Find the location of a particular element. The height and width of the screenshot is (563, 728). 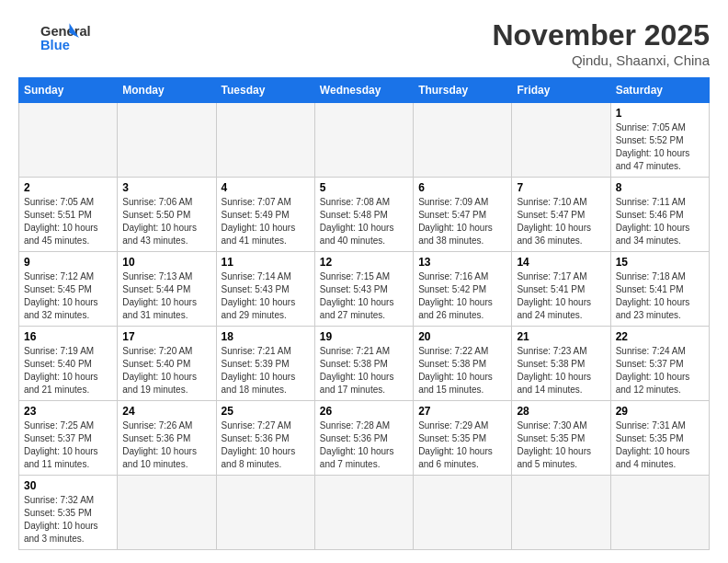

day-number: 11 is located at coordinates (266, 262).